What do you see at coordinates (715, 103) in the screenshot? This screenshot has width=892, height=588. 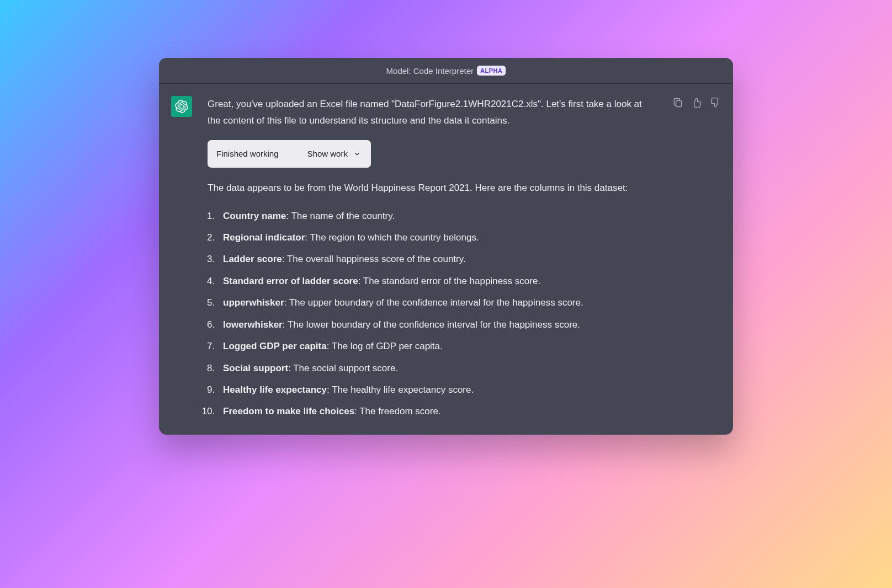 I see `thumbs-down-icon` at bounding box center [715, 103].